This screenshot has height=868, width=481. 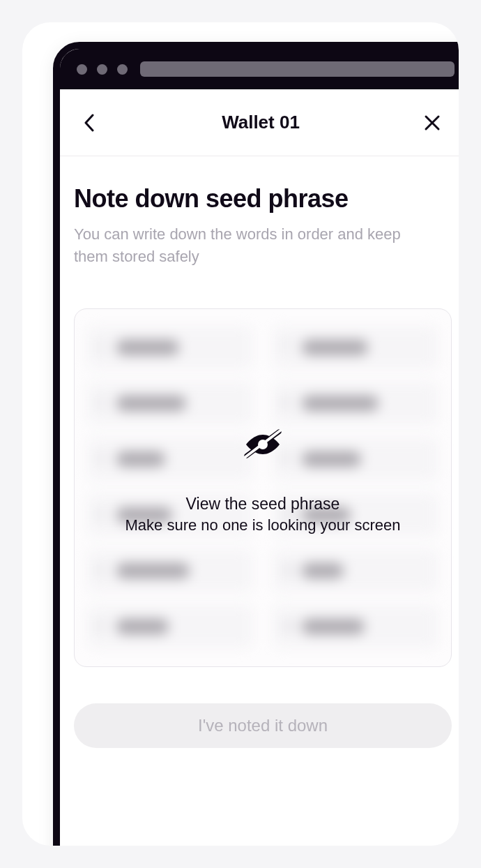 I want to click on back-button, so click(x=89, y=123).